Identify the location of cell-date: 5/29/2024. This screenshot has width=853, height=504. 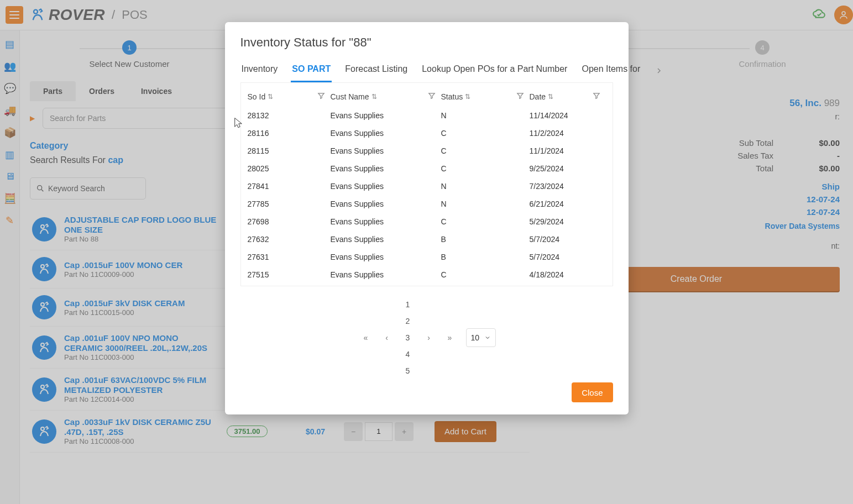
(568, 222).